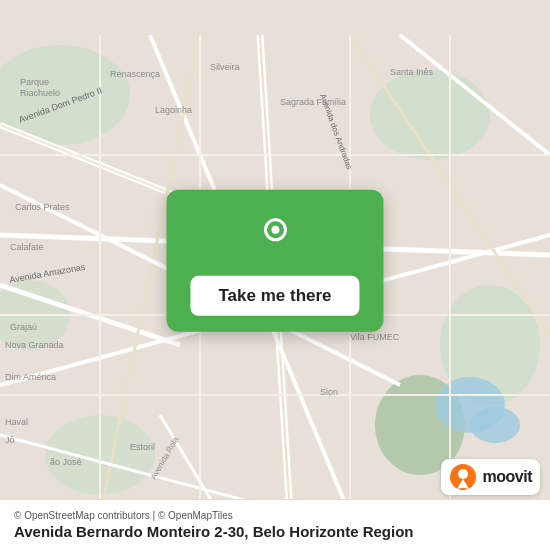 The image size is (550, 550). What do you see at coordinates (275, 532) in the screenshot?
I see `location-label: Avenida Bernardo Monteiro 2-30, Belo Hor…` at bounding box center [275, 532].